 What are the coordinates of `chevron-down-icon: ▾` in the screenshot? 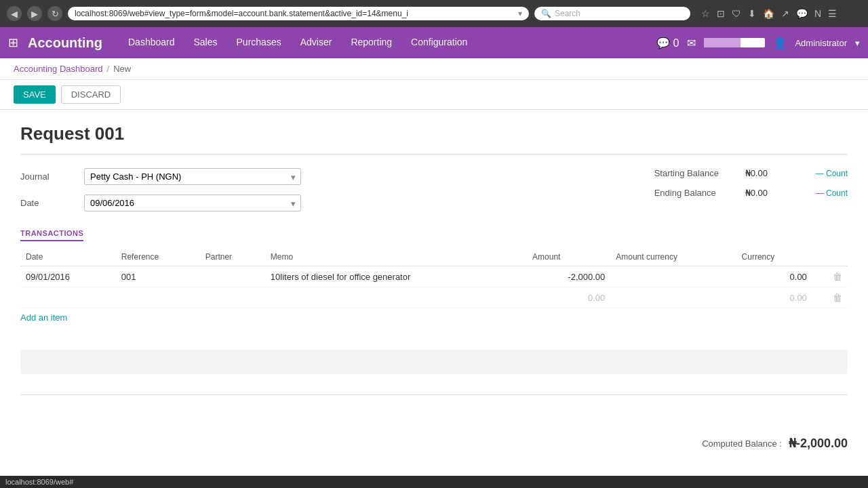 It's located at (520, 14).